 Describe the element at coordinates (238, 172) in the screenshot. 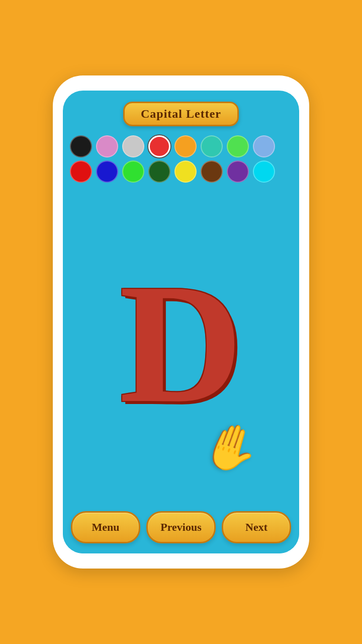

I see `color-purple` at that location.